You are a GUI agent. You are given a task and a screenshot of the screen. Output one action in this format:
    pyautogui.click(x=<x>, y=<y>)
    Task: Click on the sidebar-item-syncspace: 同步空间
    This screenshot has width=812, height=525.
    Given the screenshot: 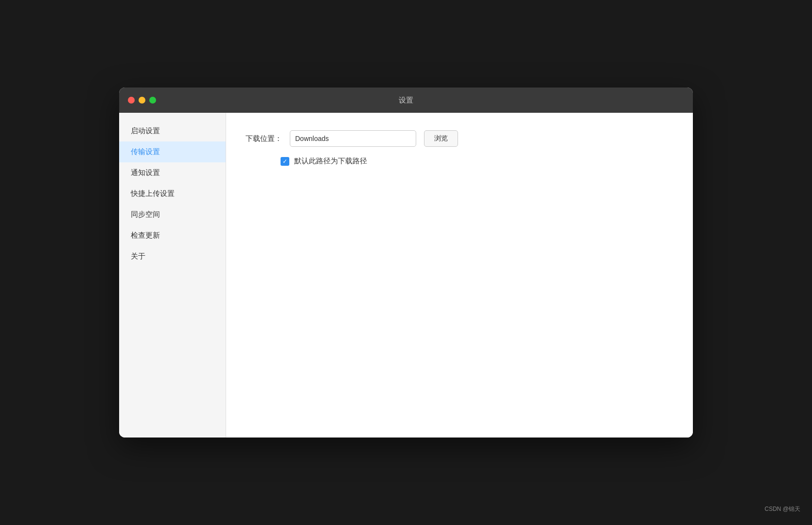 What is the action you would take?
    pyautogui.click(x=172, y=215)
    